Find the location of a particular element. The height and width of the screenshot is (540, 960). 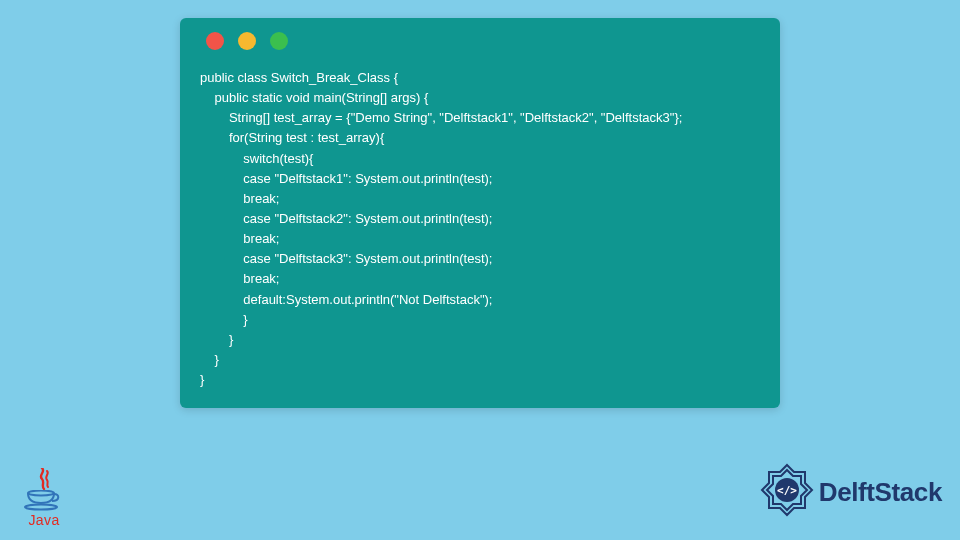

code-line: case "Delftstack3": System.out.println(t… is located at coordinates (346, 258).